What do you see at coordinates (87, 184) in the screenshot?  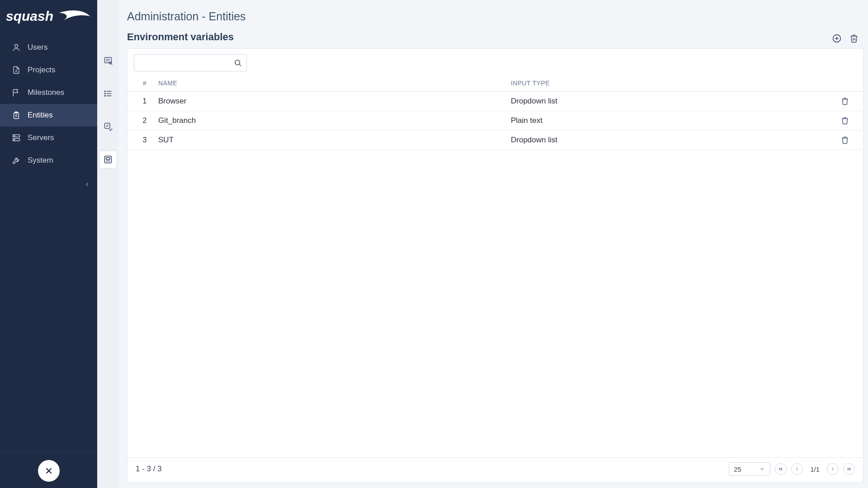 I see `sidebar-collapse-button` at bounding box center [87, 184].